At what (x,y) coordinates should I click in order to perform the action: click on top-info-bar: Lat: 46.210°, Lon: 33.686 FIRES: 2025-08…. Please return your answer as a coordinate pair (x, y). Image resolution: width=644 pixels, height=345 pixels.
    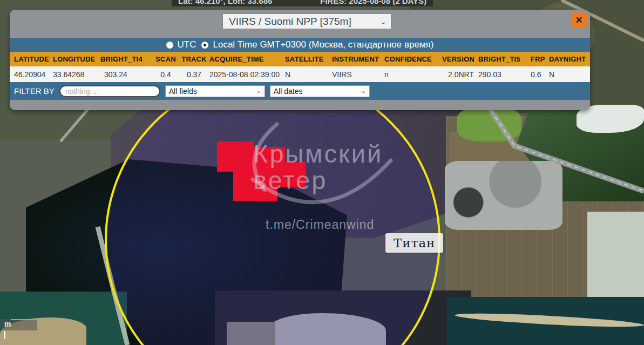
    Looking at the image, I should click on (302, 3).